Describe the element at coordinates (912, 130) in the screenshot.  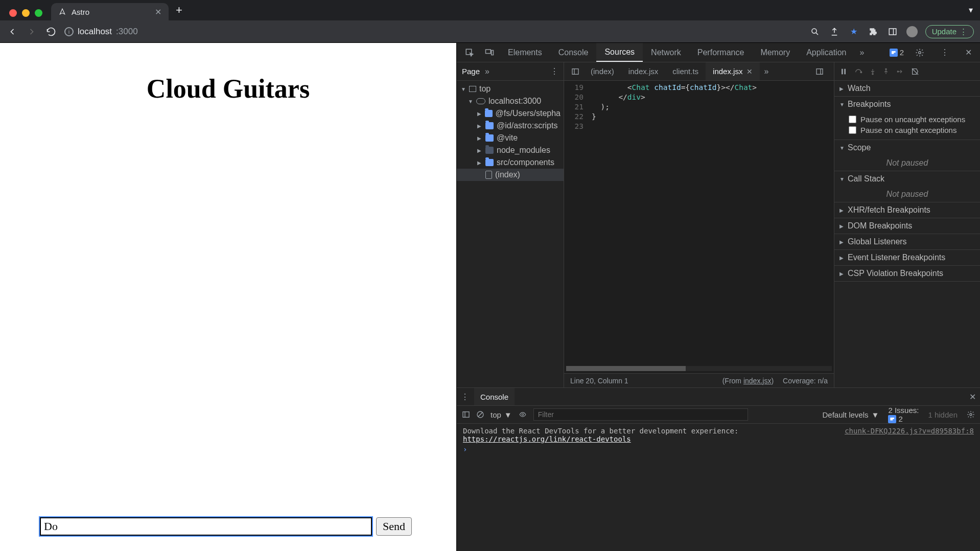
I see `pause-caught-checkbox: Pause on caught exceptions` at that location.